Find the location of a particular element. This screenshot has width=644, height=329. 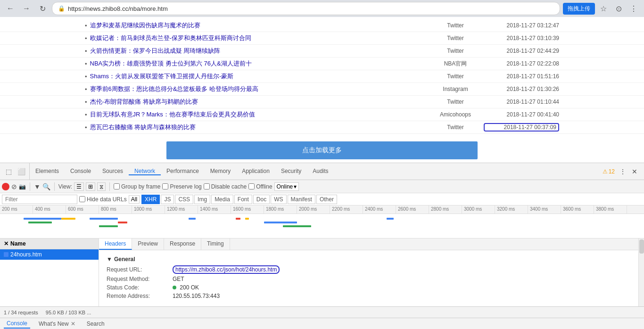

devtools-tab-elements: Elements is located at coordinates (47, 172).